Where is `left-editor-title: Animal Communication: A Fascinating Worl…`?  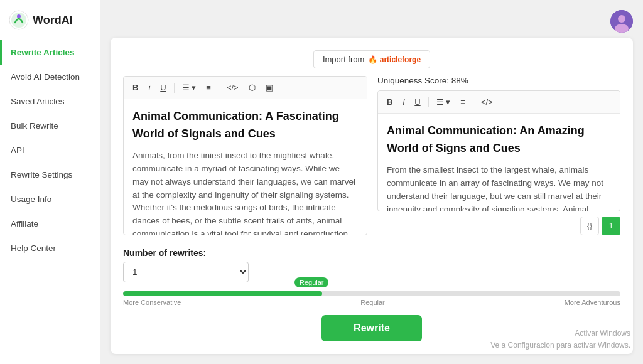 left-editor-title: Animal Communication: A Fascinating Worl… is located at coordinates (245, 126).